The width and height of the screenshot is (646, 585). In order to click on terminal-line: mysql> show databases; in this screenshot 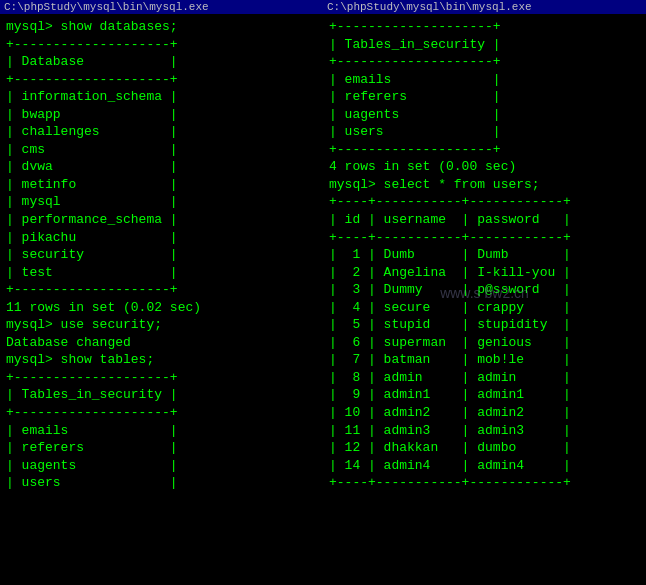, I will do `click(162, 27)`.